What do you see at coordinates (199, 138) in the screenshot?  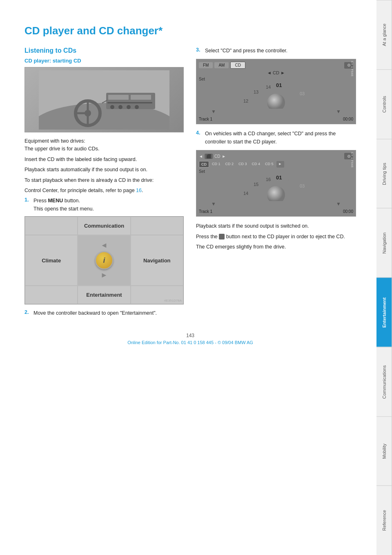 I see `step-4-number: 4.` at bounding box center [199, 138].